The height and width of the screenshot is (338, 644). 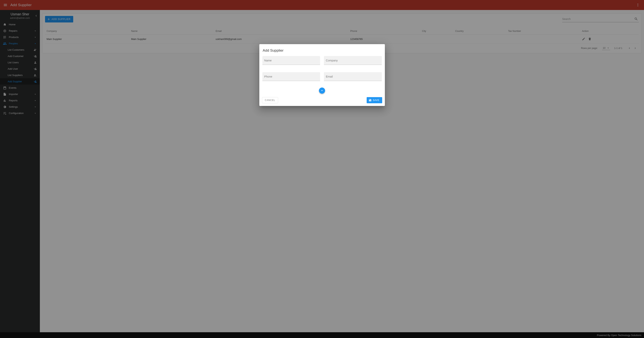 What do you see at coordinates (374, 100) in the screenshot?
I see `save-button: Save` at bounding box center [374, 100].